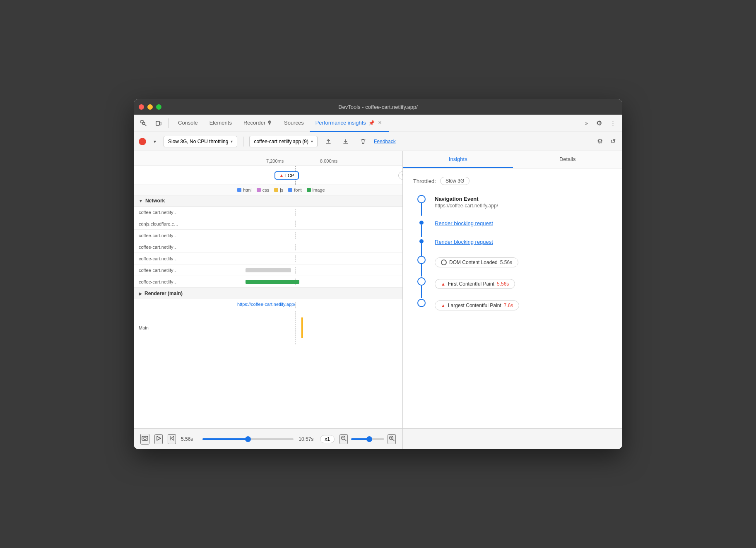 Image resolution: width=756 pixels, height=548 pixels. What do you see at coordinates (319, 190) in the screenshot?
I see `image-label: image` at bounding box center [319, 190].